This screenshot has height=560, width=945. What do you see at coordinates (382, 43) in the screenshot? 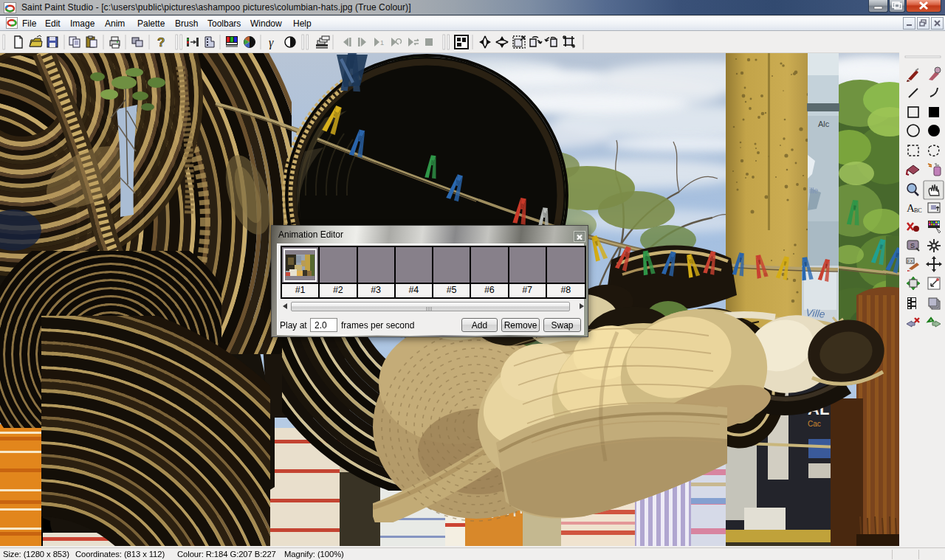
I see `svg-text: 1` at bounding box center [382, 43].